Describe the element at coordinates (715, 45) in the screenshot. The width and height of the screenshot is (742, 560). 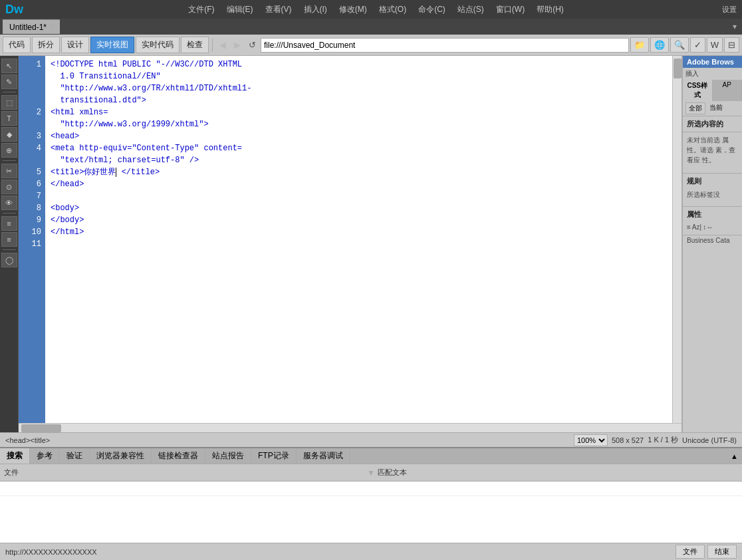
I see `w3c-button: W` at that location.